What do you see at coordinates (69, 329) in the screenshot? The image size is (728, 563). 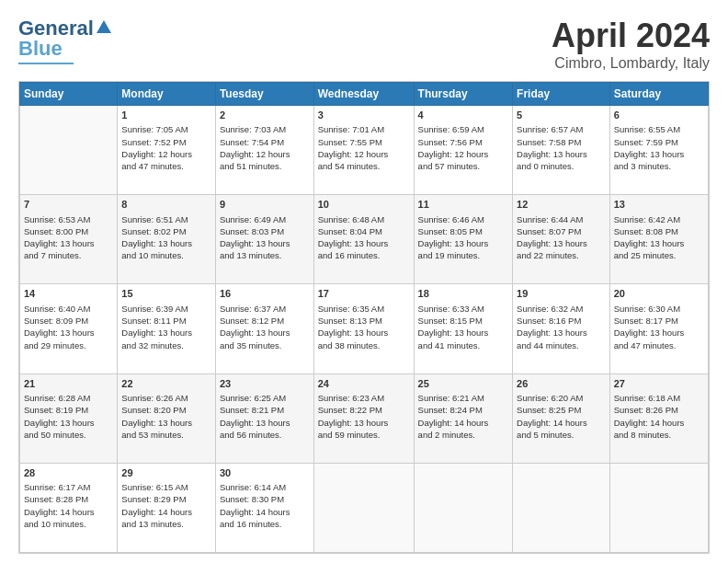 I see `calendar-cell: 14Sunrise: 6:40 AMSunset: 8:09 PMDayligh…` at bounding box center [69, 329].